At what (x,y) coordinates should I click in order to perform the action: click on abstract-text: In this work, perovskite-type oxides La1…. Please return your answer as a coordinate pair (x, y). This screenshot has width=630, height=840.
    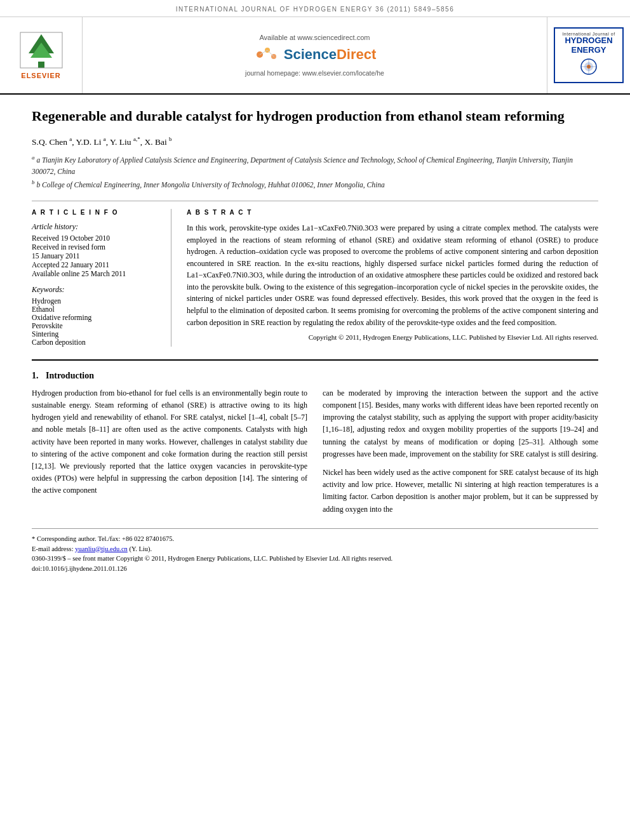
    Looking at the image, I should click on (392, 276).